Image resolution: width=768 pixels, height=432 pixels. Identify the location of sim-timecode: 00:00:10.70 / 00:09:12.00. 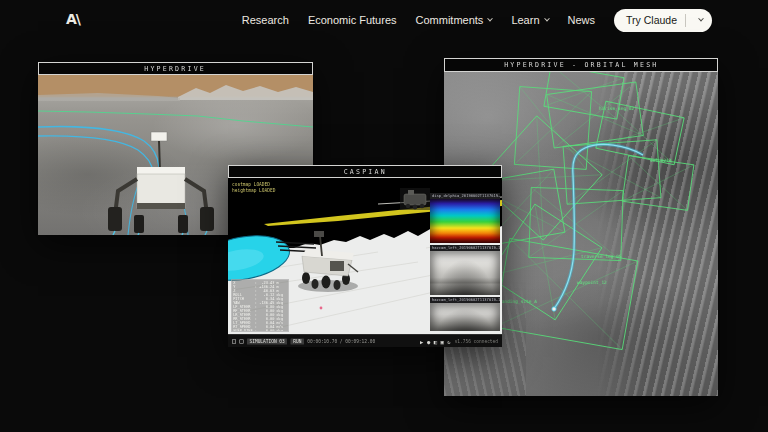
(341, 342).